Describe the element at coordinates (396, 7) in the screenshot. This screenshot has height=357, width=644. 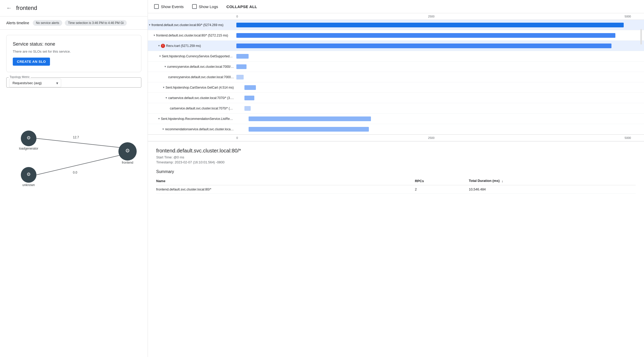
I see `trace-toolbar: Show Events Show Logs COLLAPSE ALL` at that location.